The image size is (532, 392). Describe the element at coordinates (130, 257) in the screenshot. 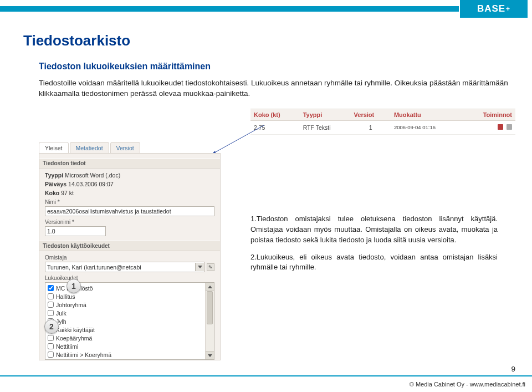

I see `label-omistaja: Omistaja` at that location.